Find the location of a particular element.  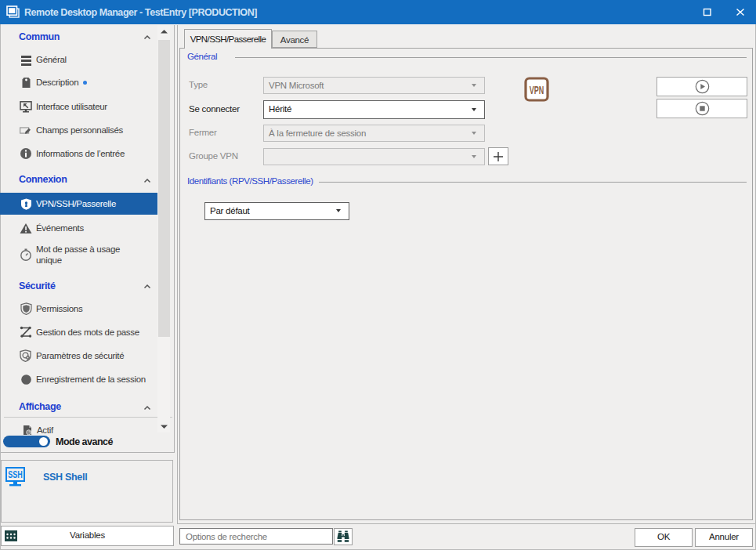

svg-text: VPN is located at coordinates (537, 89).